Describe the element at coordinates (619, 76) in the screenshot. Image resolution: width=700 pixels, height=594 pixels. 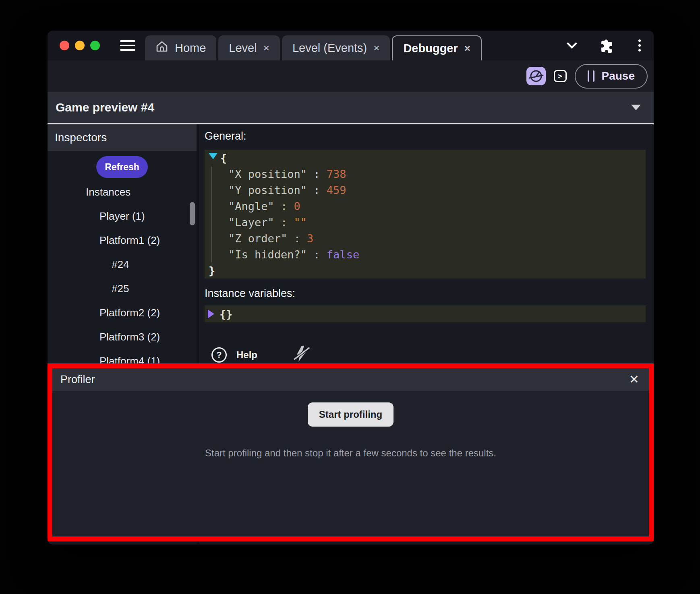
I see `pause-label: Pause` at that location.